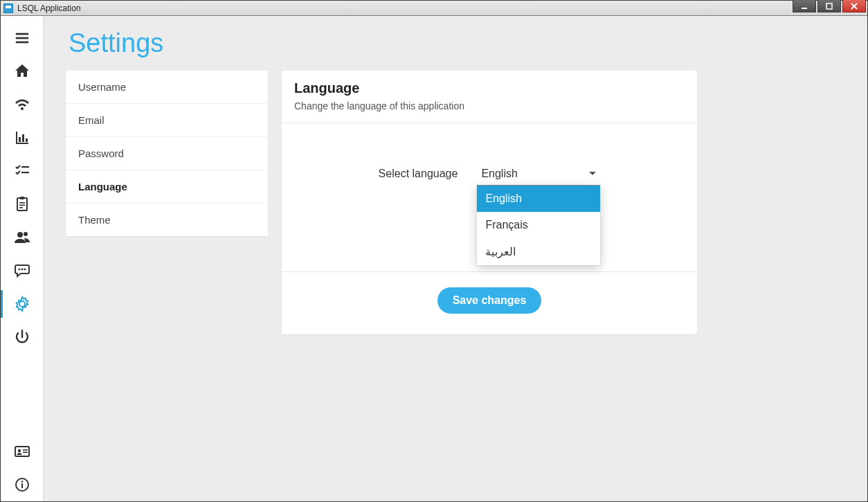 The height and width of the screenshot is (502, 868). Describe the element at coordinates (489, 89) in the screenshot. I see `panel-heading: Language` at that location.